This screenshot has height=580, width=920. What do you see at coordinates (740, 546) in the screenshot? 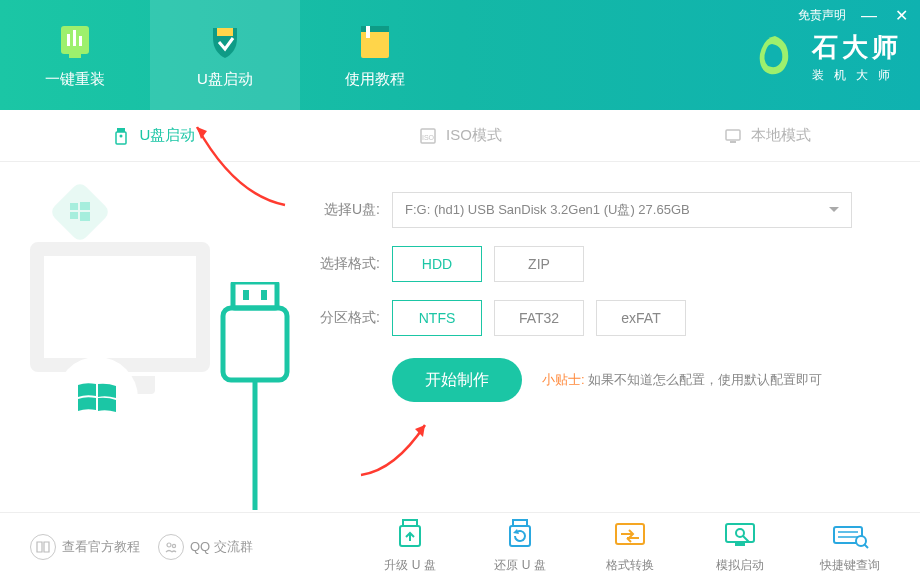
I see `tool-simulate-boot: 模拟启动` at bounding box center [740, 546].